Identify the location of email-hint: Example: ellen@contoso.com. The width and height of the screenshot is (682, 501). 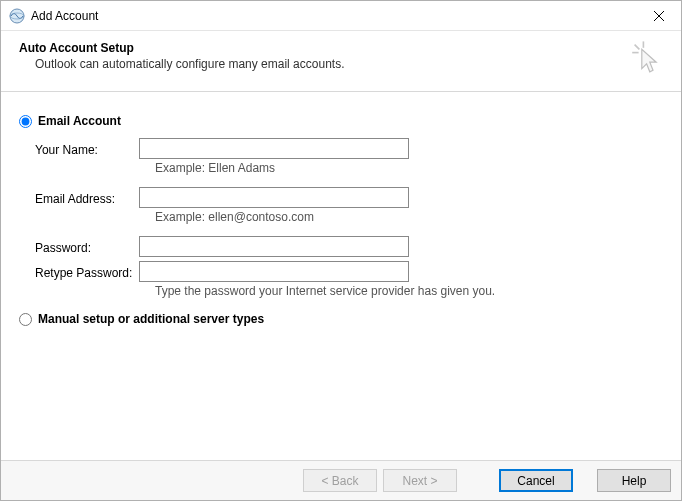
(409, 217).